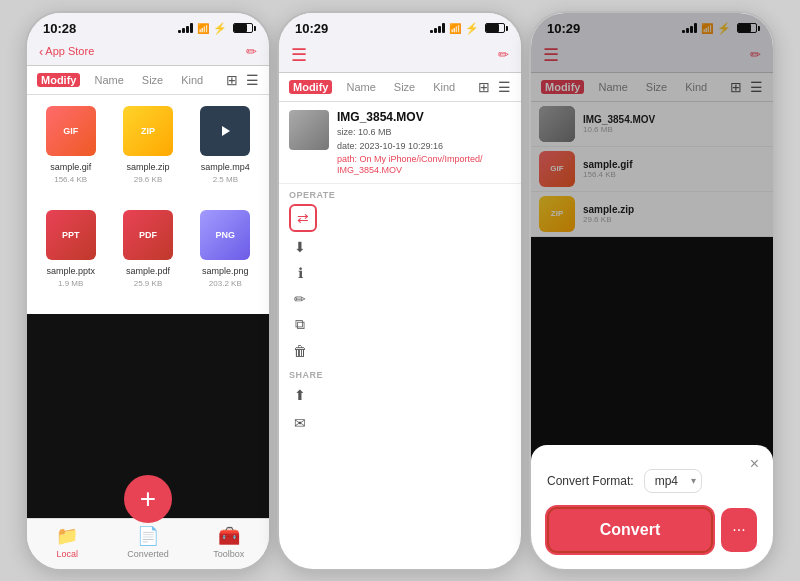  What do you see at coordinates (70, 271) in the screenshot?
I see `file-name-pptx: sample.pptx` at bounding box center [70, 271].